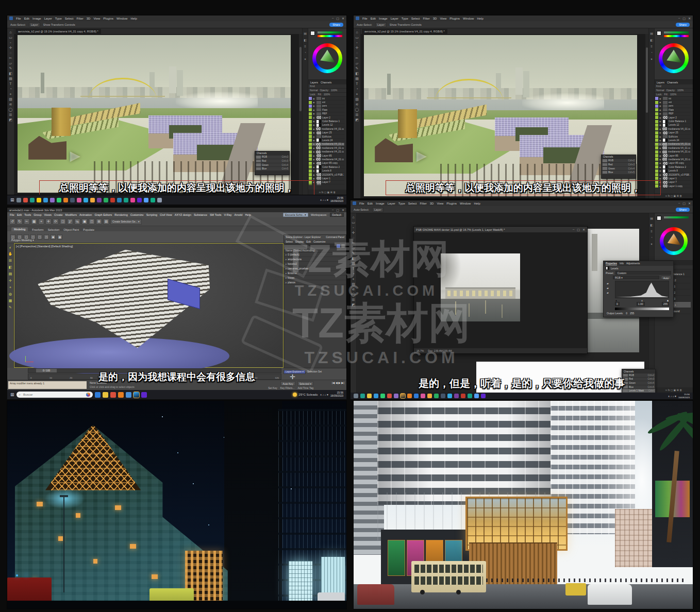 Image resolution: width=700 pixels, height=612 pixels. What do you see at coordinates (134, 19) in the screenshot?
I see `menu-item: Help` at bounding box center [134, 19].